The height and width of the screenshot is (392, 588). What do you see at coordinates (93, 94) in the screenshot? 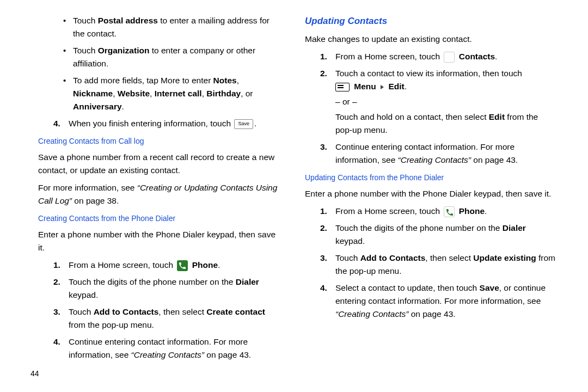
I see `bold-nickname: Nickname` at bounding box center [93, 94].